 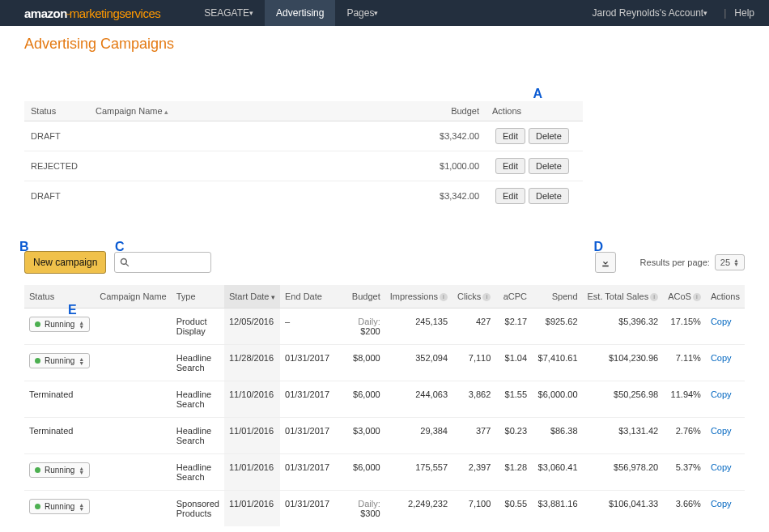 What do you see at coordinates (474, 296) in the screenshot?
I see `col-clicks: Clicksi` at bounding box center [474, 296].